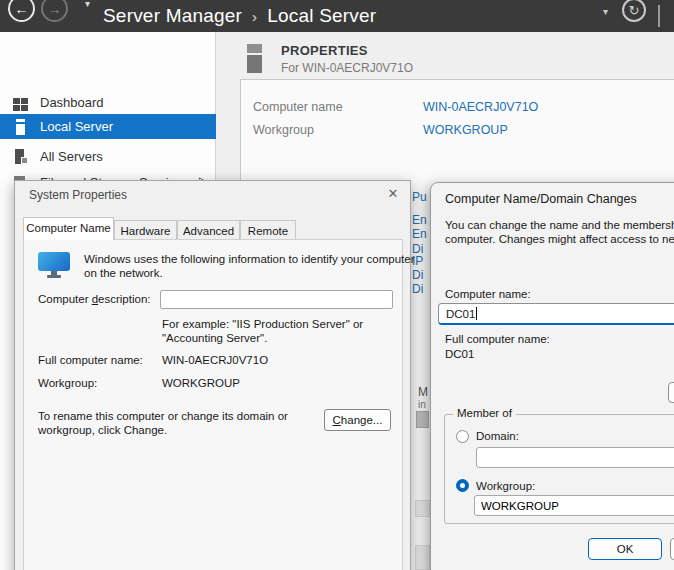 The width and height of the screenshot is (674, 570). I want to click on scrollbar-thumb, so click(422, 420).